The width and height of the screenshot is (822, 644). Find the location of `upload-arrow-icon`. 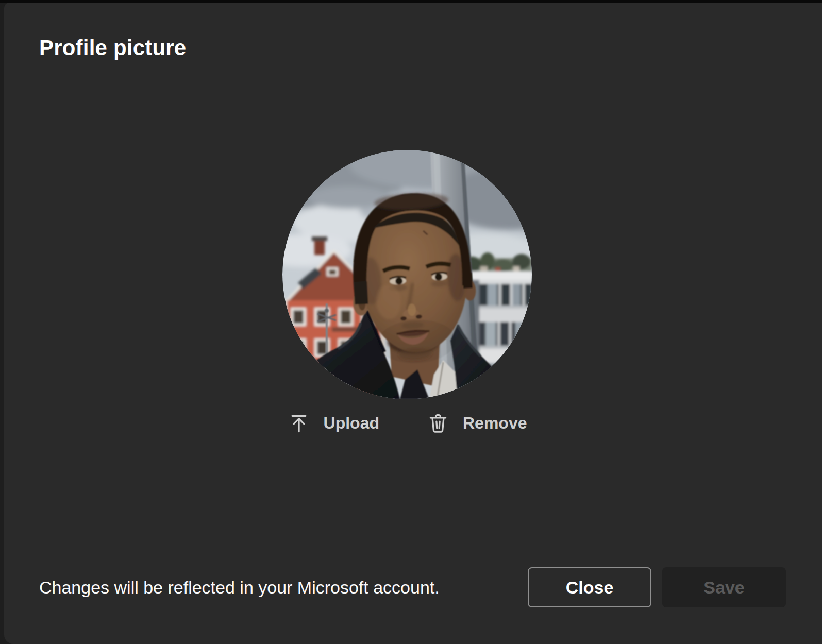

upload-arrow-icon is located at coordinates (299, 423).